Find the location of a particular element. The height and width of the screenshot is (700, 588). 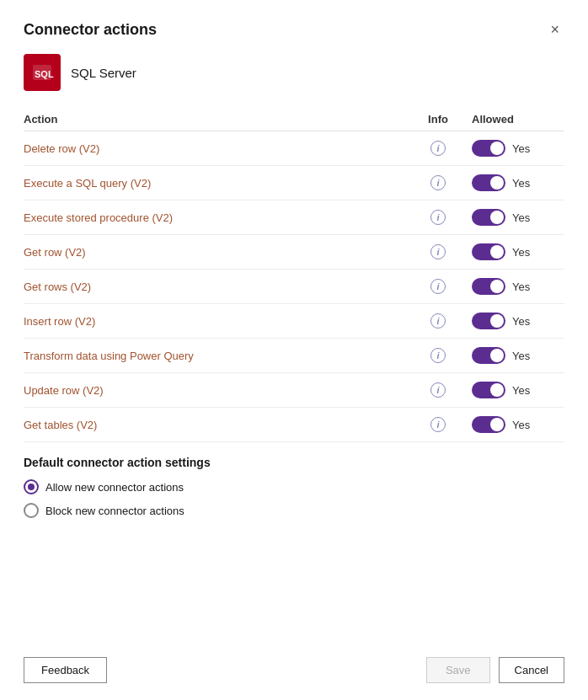

table-row: Execute stored procedure (V2) i Yes is located at coordinates (294, 217).